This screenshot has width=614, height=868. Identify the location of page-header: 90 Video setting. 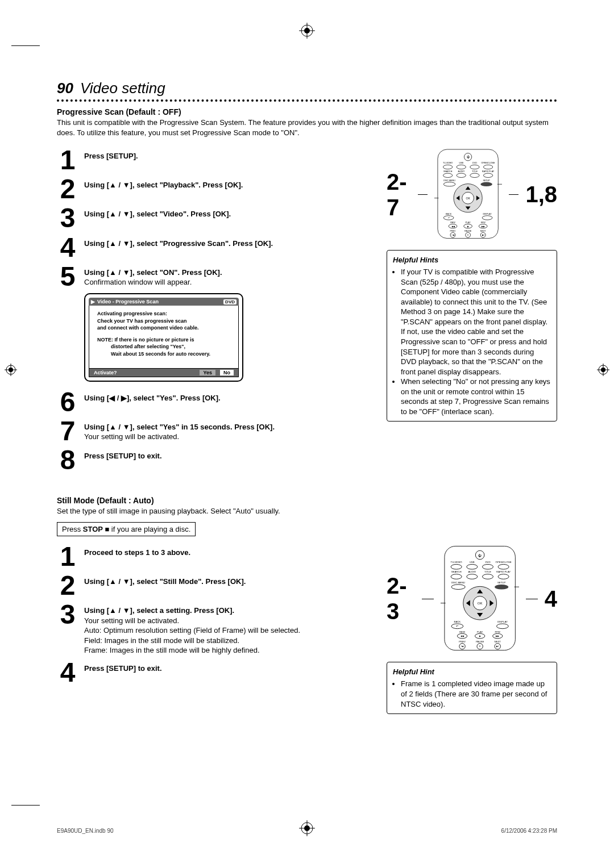
(307, 91).